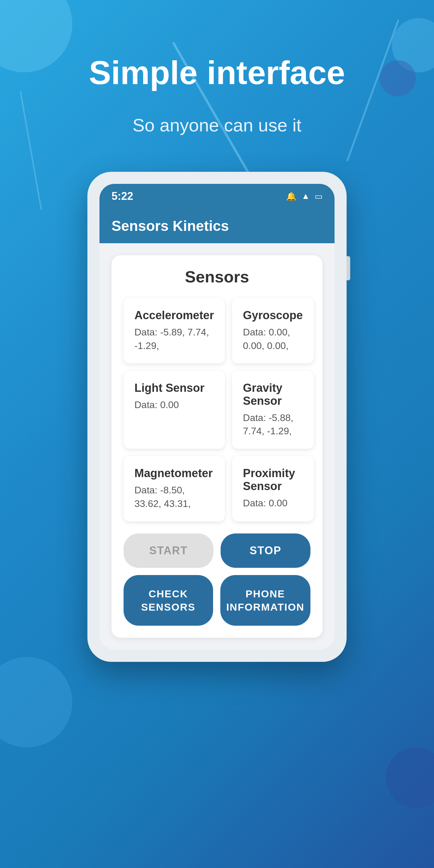 The height and width of the screenshot is (868, 434). I want to click on status-time: 5:22, so click(122, 196).